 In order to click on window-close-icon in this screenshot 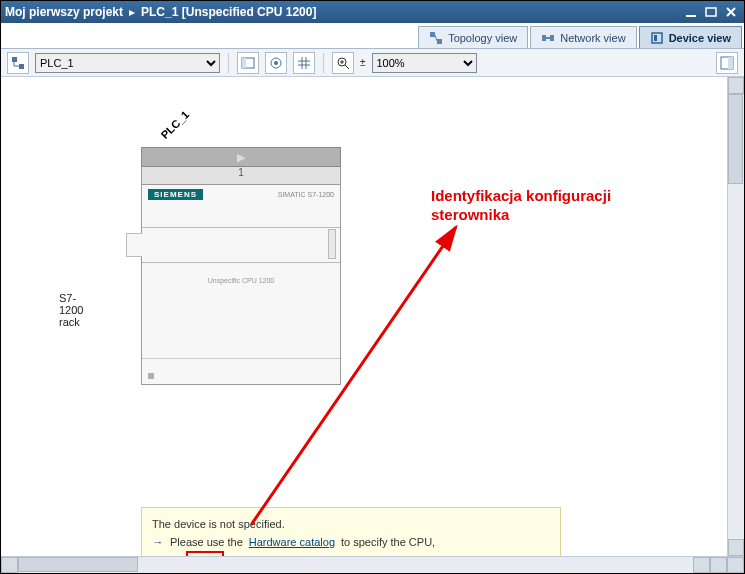, I will do `click(731, 12)`.